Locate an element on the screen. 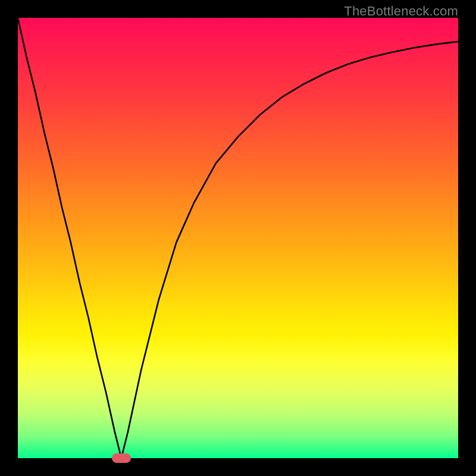  watermark-text: TheBottleneck.com is located at coordinates (401, 11).